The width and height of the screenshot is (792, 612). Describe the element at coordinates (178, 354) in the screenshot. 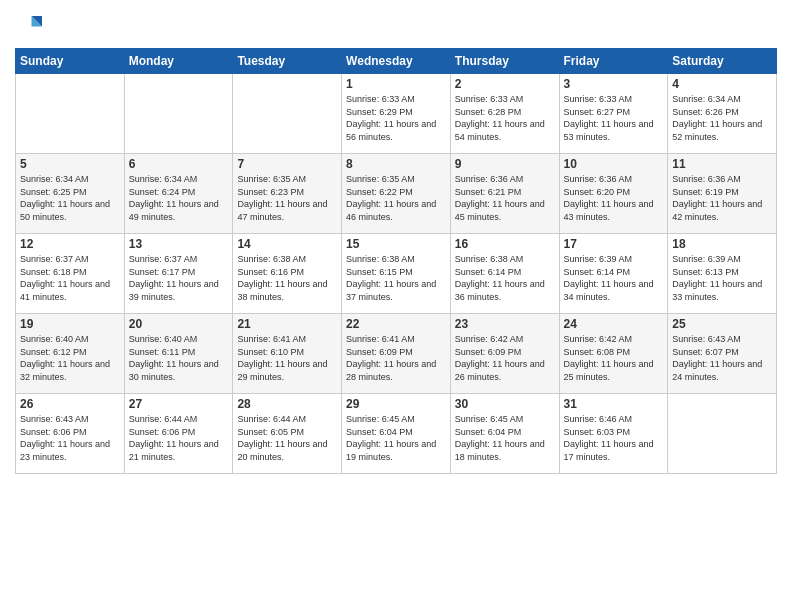

I see `calendar-cell: 20Sunrise: 6:40 AMSunset: 6:11 PMDayligh…` at that location.